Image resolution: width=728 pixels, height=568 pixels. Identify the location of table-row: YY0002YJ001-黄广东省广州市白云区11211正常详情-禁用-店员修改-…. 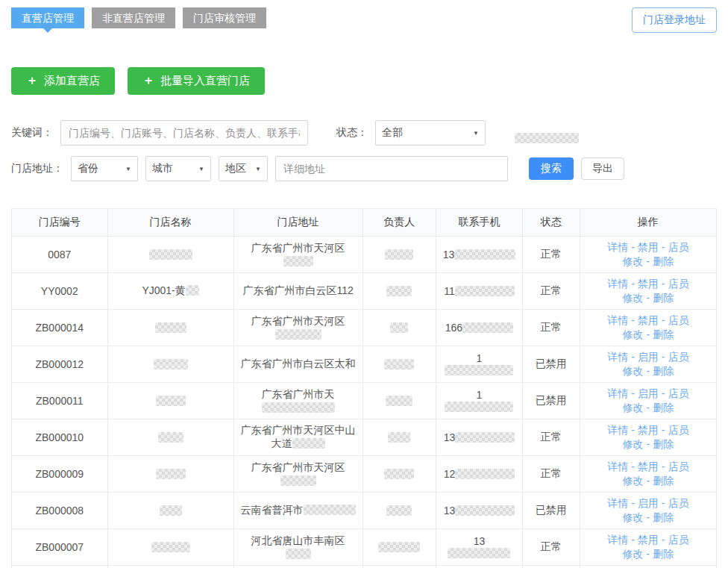
(364, 291).